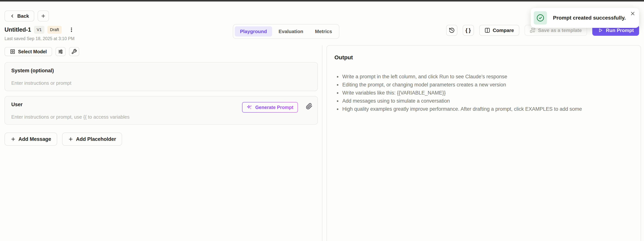 The image size is (644, 241). I want to click on back-label: Back, so click(23, 16).